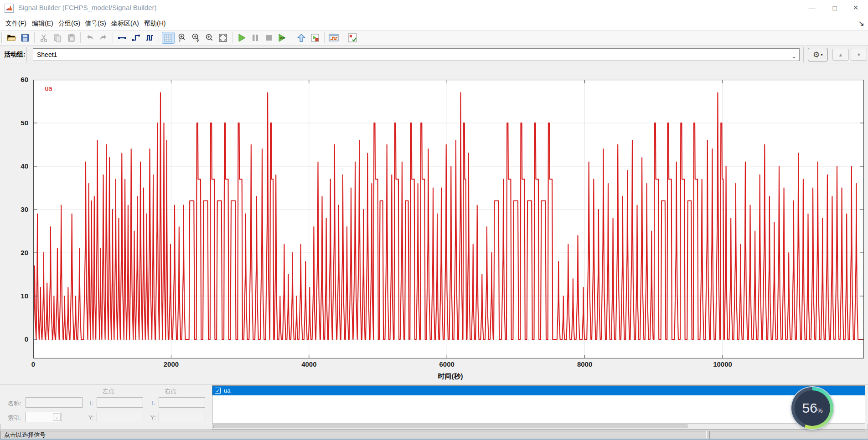 Image resolution: width=868 pixels, height=440 pixels. Describe the element at coordinates (269, 38) in the screenshot. I see `stop-button` at that location.